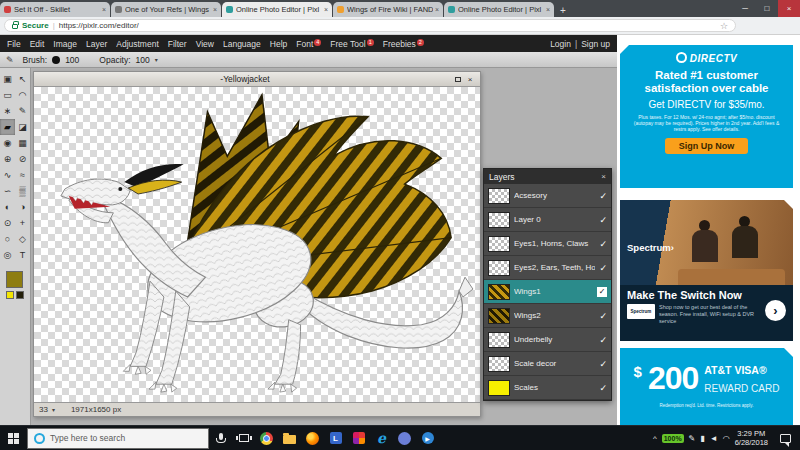  I want to click on tool-wand: ∗, so click(8, 111).